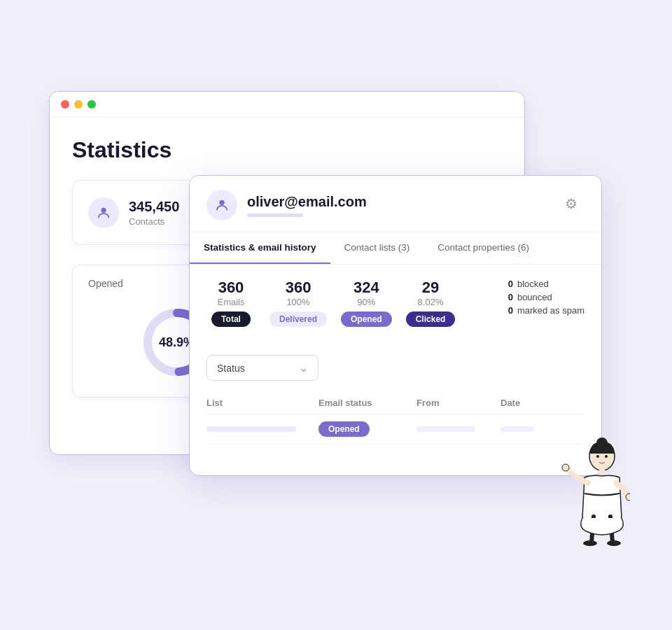 Image resolution: width=672 pixels, height=630 pixels. I want to click on status-opened-badge: Opened, so click(344, 429).